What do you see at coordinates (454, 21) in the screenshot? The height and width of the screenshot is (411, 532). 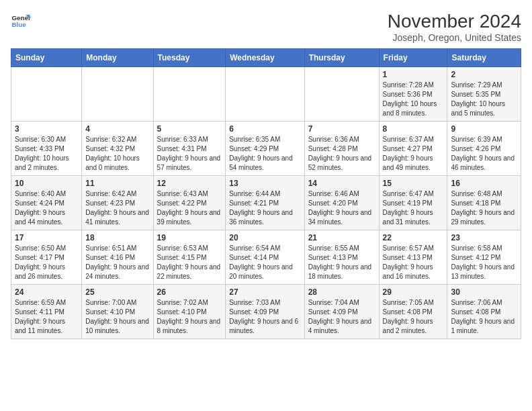 I see `month-title: November 2024` at bounding box center [454, 21].